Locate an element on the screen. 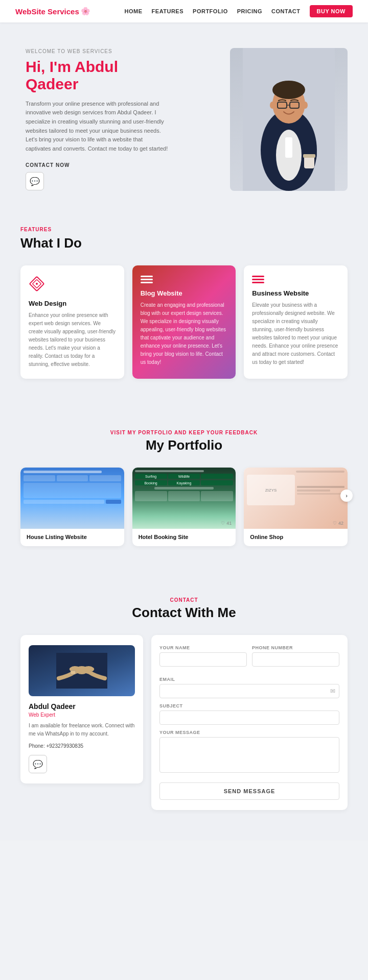  contact-now-label: CONTACT NOW is located at coordinates (97, 165).